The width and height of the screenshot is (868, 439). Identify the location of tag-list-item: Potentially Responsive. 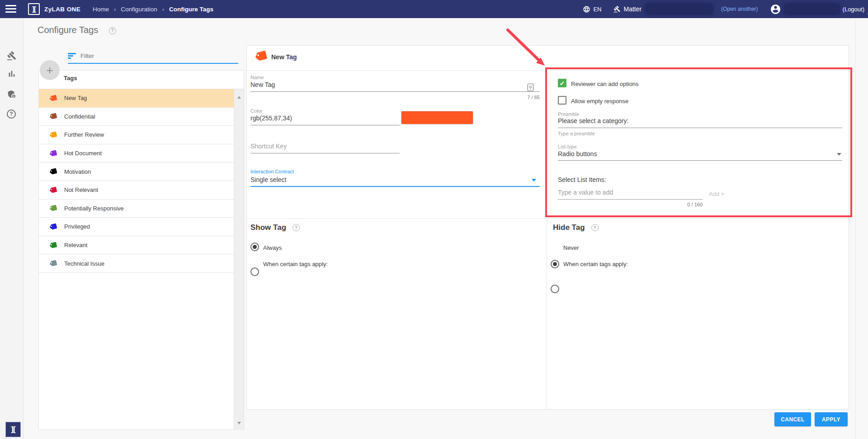
(137, 209).